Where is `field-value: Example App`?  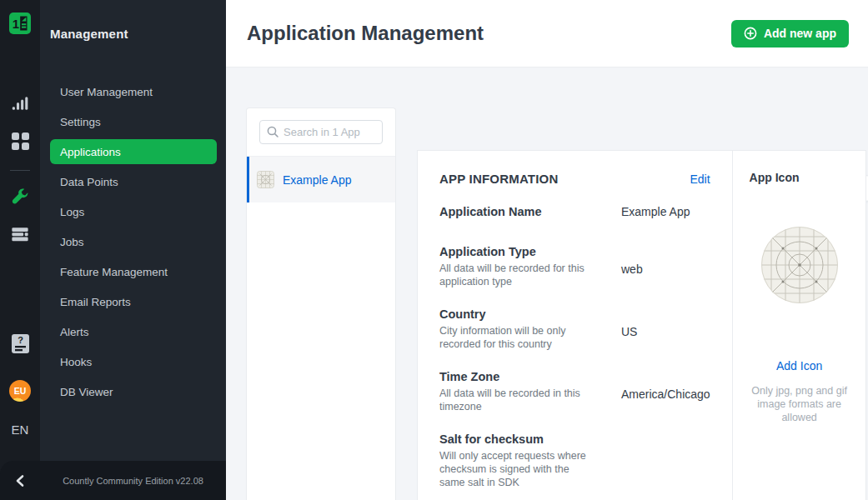
field-value: Example App is located at coordinates (665, 212).